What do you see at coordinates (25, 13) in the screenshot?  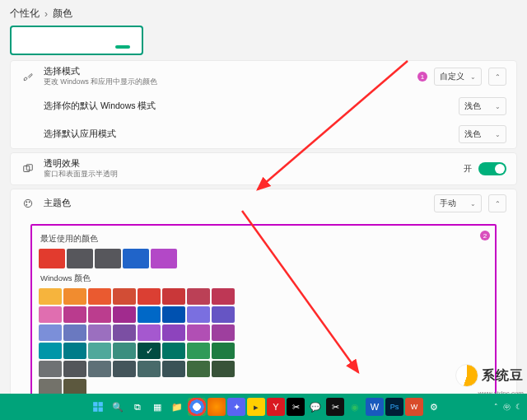 I see `breadcrumb-parent: 个性化` at bounding box center [25, 13].